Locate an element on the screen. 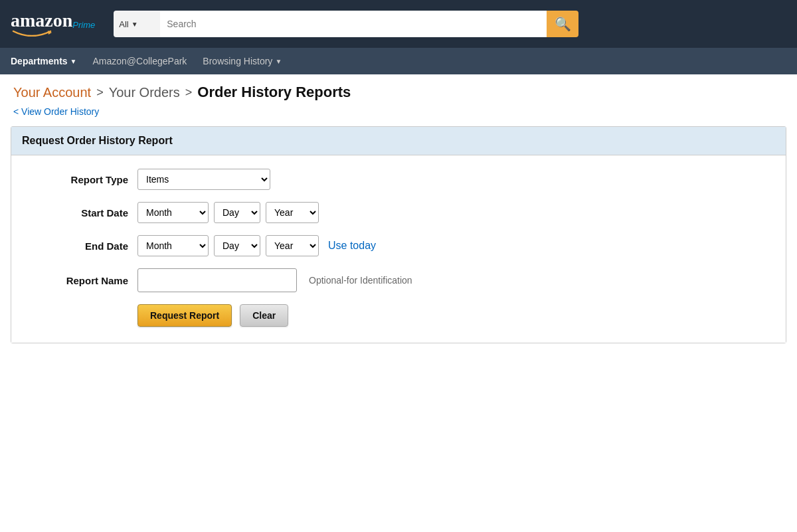  report-type-row: Report Type Items Orders Shipments Refun… is located at coordinates (398, 179).